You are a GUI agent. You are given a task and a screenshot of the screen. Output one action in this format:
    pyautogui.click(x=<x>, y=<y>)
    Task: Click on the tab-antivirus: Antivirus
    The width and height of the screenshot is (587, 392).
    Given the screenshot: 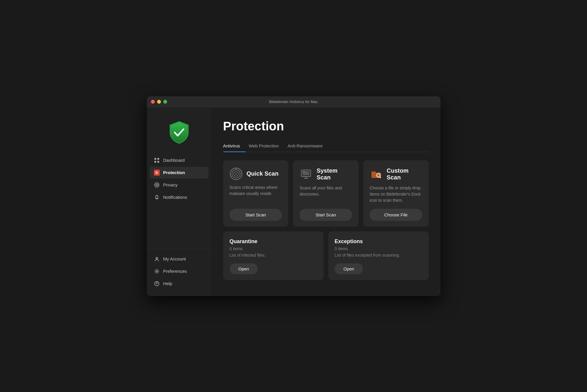 What is the action you would take?
    pyautogui.click(x=235, y=146)
    